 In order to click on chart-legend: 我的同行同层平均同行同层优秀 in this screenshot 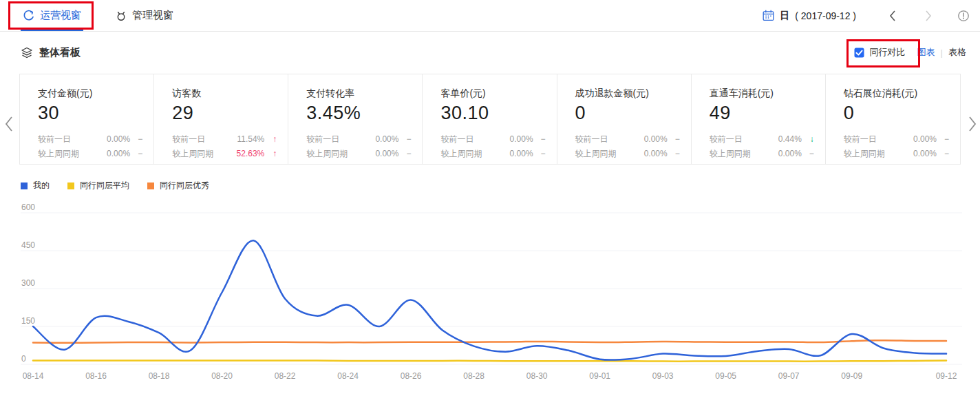, I will do `click(115, 186)`.